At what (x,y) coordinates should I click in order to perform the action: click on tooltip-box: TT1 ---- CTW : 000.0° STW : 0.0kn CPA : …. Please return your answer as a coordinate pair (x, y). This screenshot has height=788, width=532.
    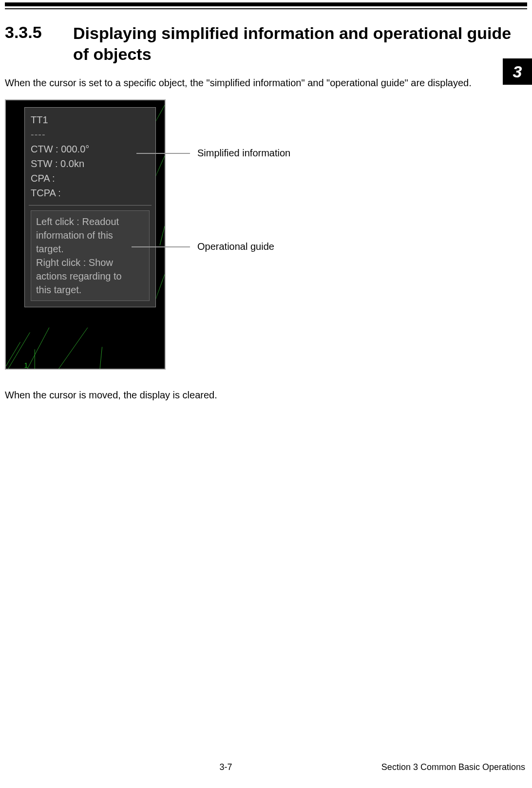
    Looking at the image, I should click on (90, 207).